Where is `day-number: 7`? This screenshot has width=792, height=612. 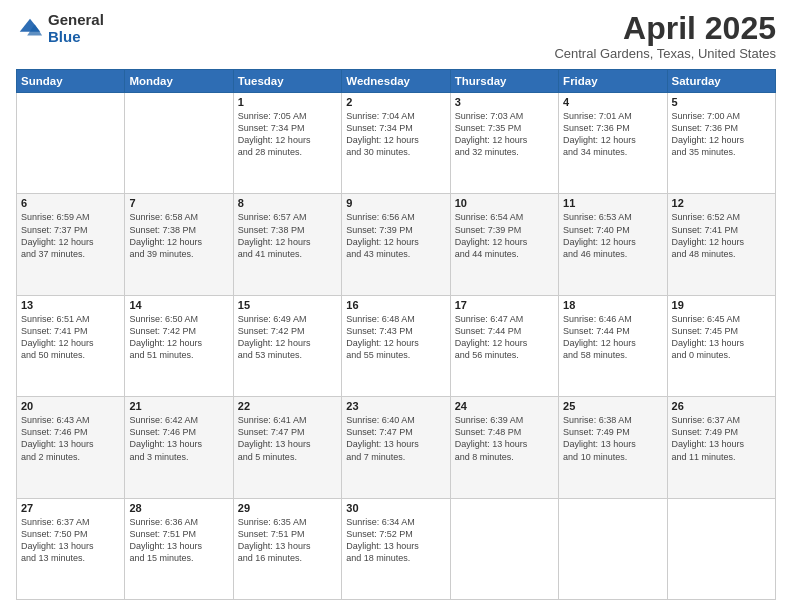
day-number: 7 is located at coordinates (178, 203).